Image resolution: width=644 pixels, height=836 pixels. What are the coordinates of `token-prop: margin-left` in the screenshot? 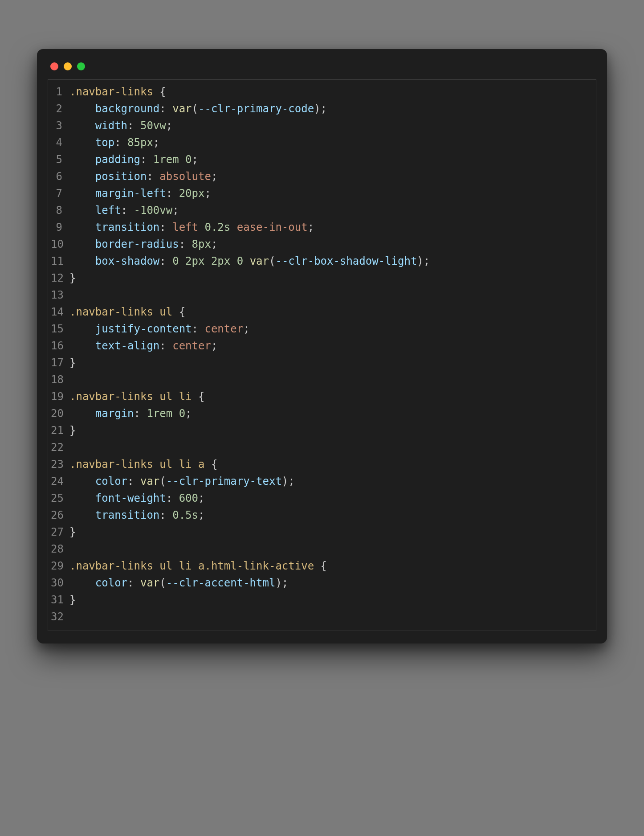 It's located at (131, 193).